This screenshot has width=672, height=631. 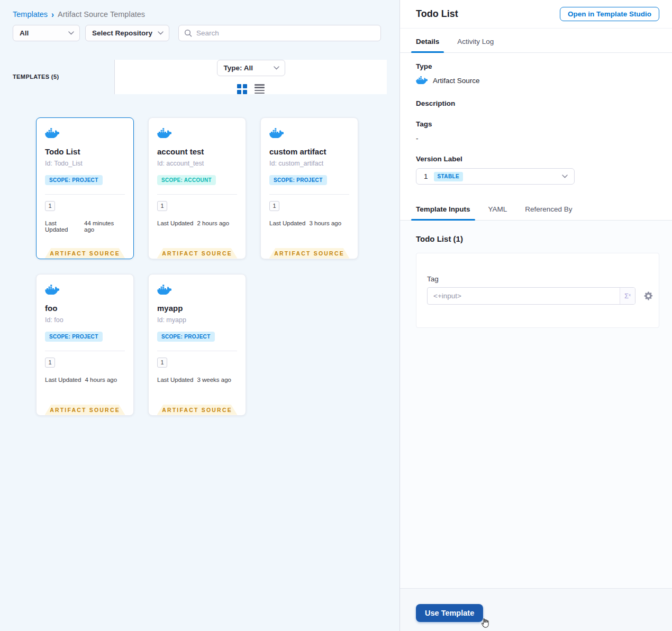 What do you see at coordinates (536, 104) in the screenshot?
I see `description-label: Description` at bounding box center [536, 104].